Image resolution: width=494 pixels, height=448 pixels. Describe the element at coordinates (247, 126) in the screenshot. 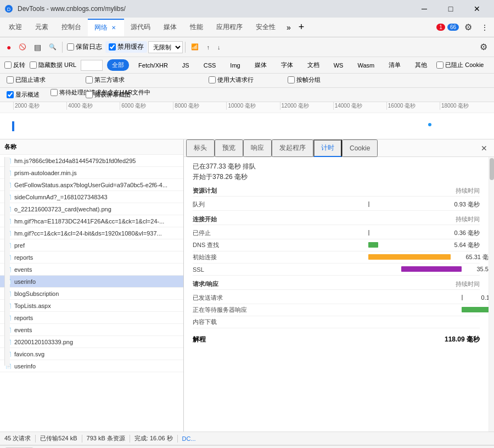

I see `timeline-chart` at that location.